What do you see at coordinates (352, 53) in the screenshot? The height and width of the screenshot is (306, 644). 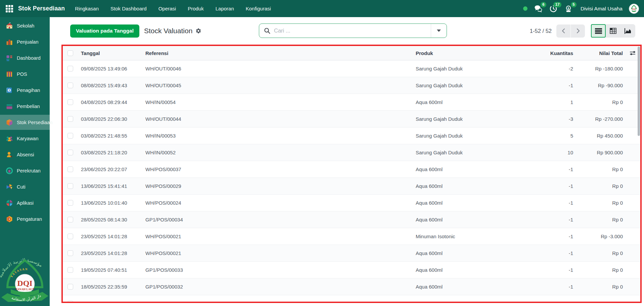 I see `table-header-row: Tanggal Referensi Produk Kuantitas Nilai…` at bounding box center [352, 53].